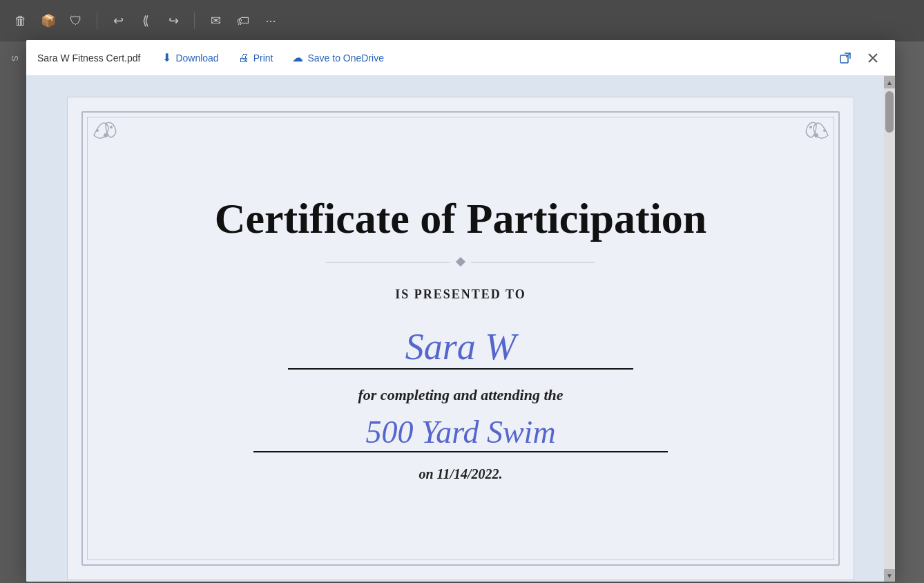 The width and height of the screenshot is (924, 583). I want to click on scroll-up-button: ▲, so click(889, 82).